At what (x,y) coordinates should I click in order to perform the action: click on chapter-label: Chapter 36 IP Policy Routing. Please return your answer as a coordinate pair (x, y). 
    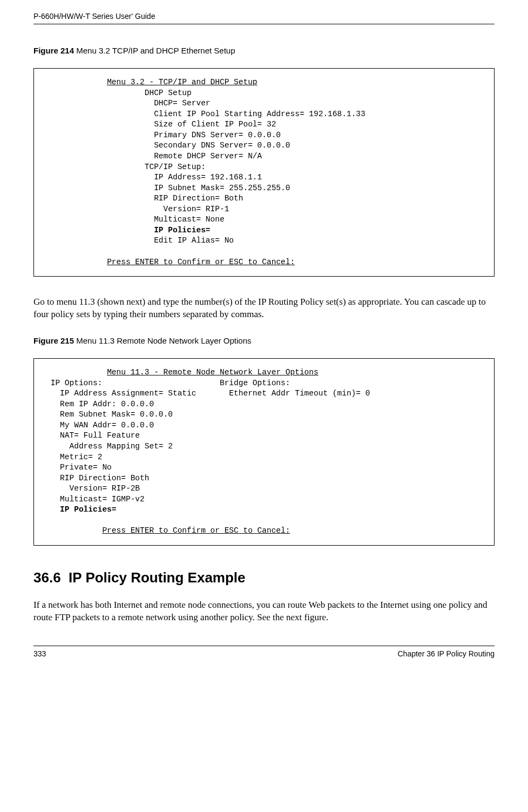
    Looking at the image, I should click on (446, 654).